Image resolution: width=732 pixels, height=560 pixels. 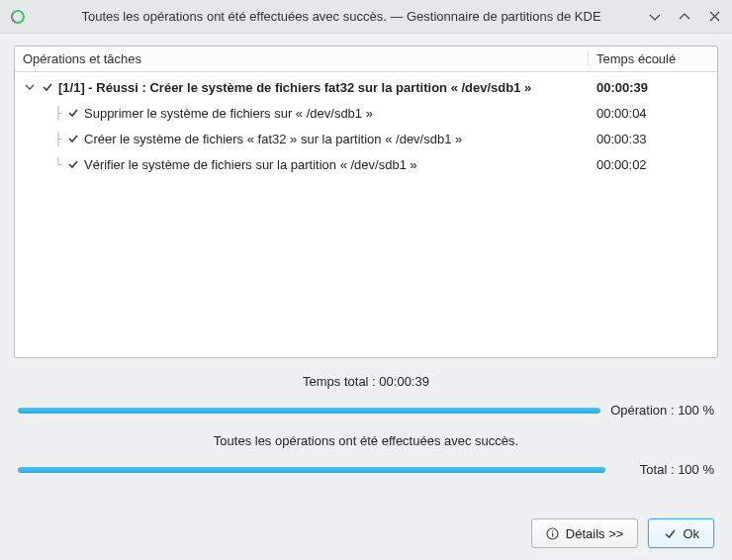 I want to click on window-controls, so click(x=685, y=17).